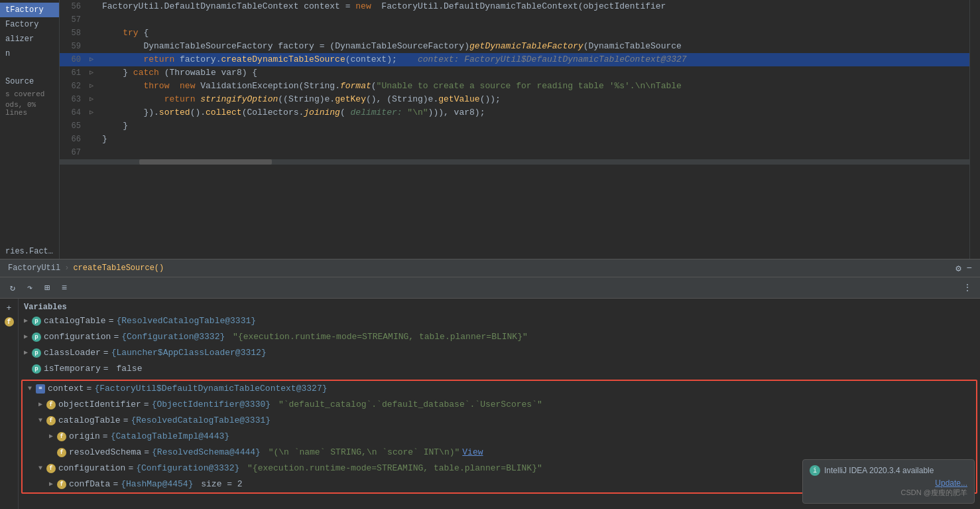  Describe the element at coordinates (66, 389) in the screenshot. I see `var-name-context: context` at that location.